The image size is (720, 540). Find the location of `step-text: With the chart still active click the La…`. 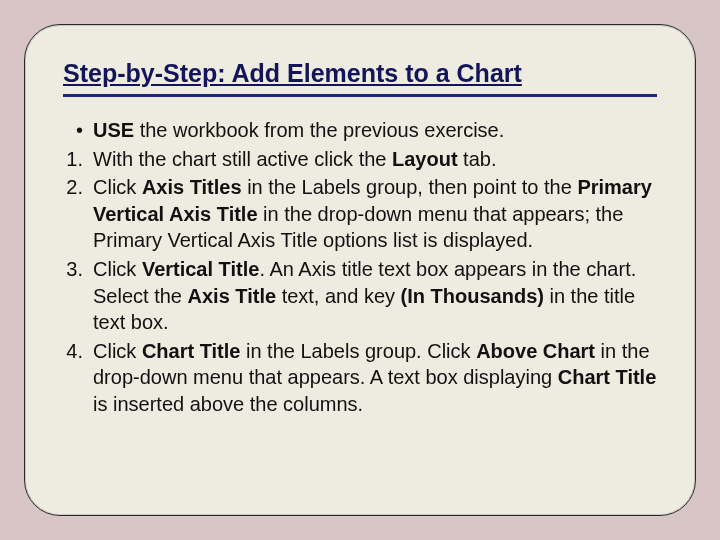

step-text: With the chart still active click the La… is located at coordinates (375, 160).